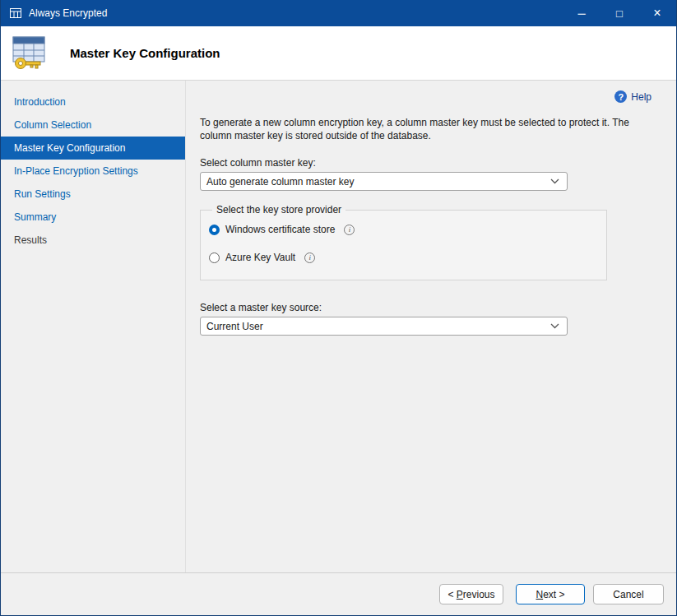 Image resolution: width=677 pixels, height=616 pixels. I want to click on help-row: ? Help, so click(438, 97).